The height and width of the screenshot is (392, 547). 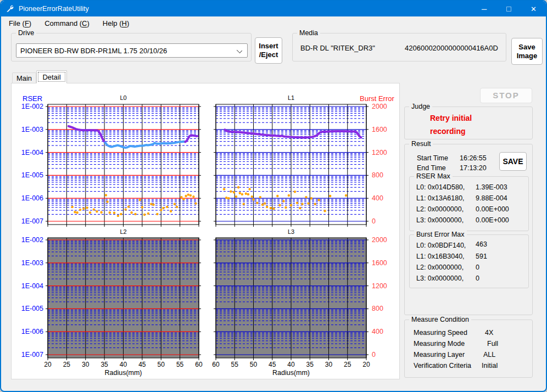 What do you see at coordinates (432, 168) in the screenshot?
I see `end-time-label: End Time` at bounding box center [432, 168].